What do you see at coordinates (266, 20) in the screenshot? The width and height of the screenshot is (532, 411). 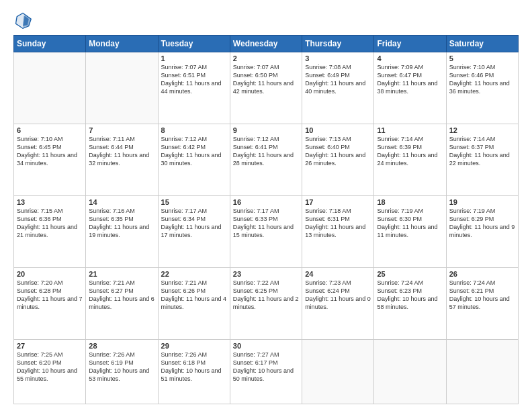 I see `header` at bounding box center [266, 20].